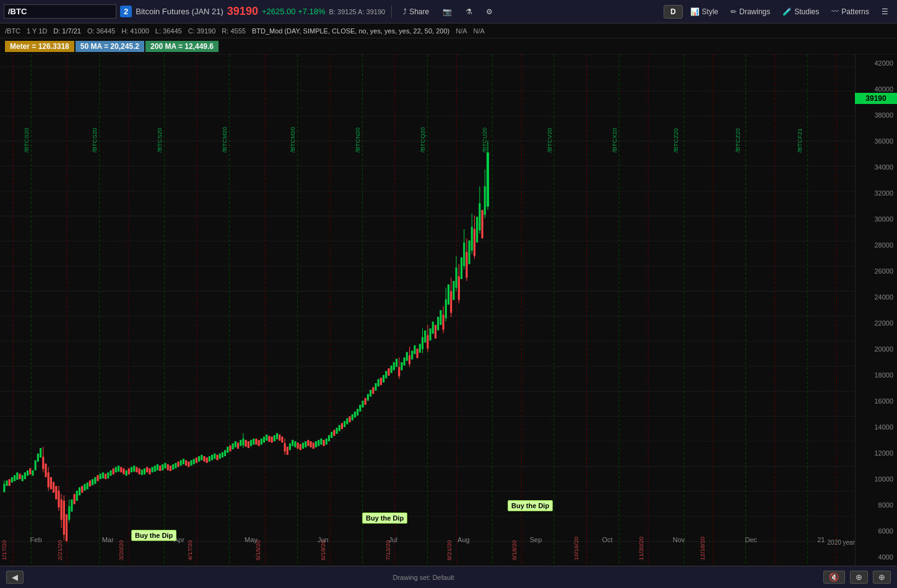  I want to click on bottom-bar: ◀ Drawing set: Default 🔇 ⊕ ⊕, so click(448, 577).